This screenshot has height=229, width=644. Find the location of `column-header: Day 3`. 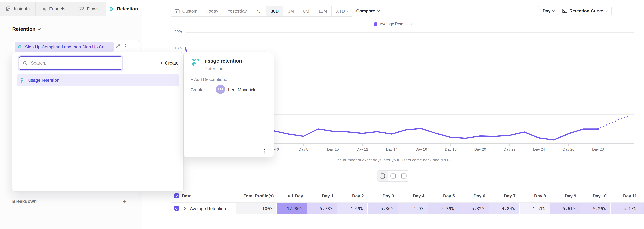

column-header: Day 3 is located at coordinates (383, 196).